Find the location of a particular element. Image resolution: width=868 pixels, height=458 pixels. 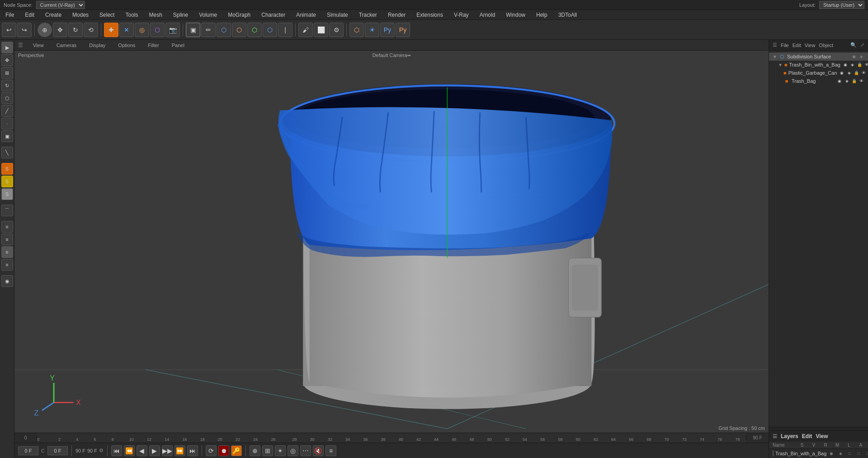

tab-panel: Panel is located at coordinates (178, 45).